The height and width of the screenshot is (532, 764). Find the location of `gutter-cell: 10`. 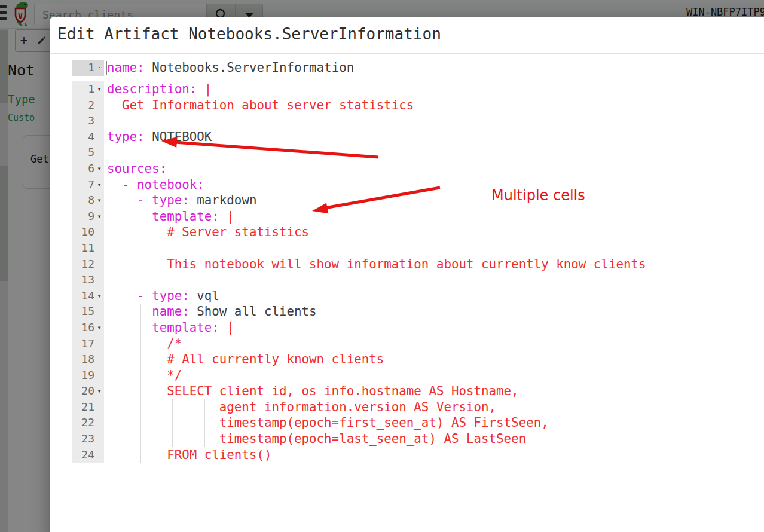

gutter-cell: 10 is located at coordinates (88, 232).